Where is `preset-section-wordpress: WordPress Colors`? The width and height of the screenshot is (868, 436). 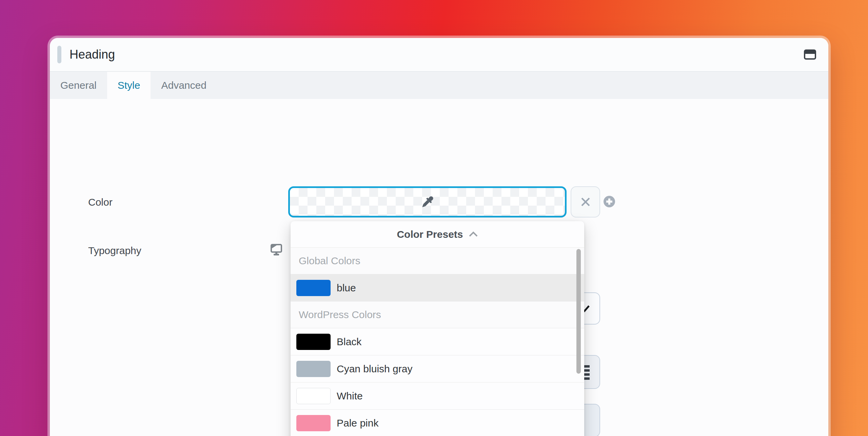
preset-section-wordpress: WordPress Colors is located at coordinates (437, 315).